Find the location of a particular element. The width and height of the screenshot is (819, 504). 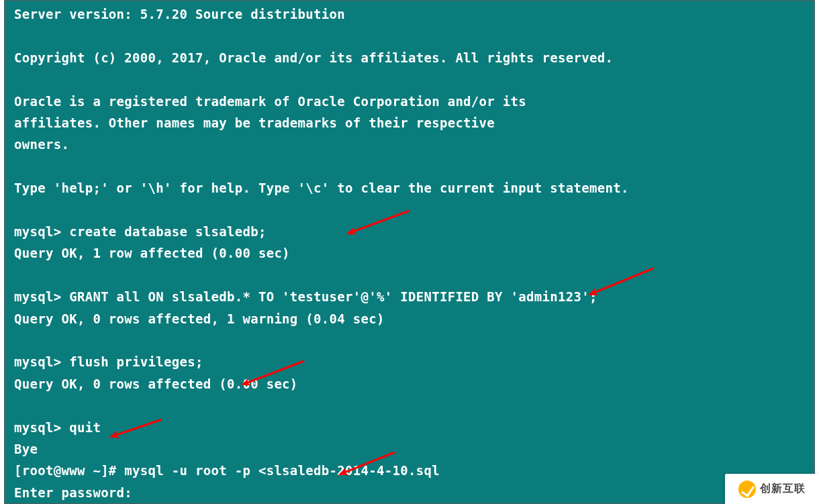

terminal-line: Bye is located at coordinates (414, 449).